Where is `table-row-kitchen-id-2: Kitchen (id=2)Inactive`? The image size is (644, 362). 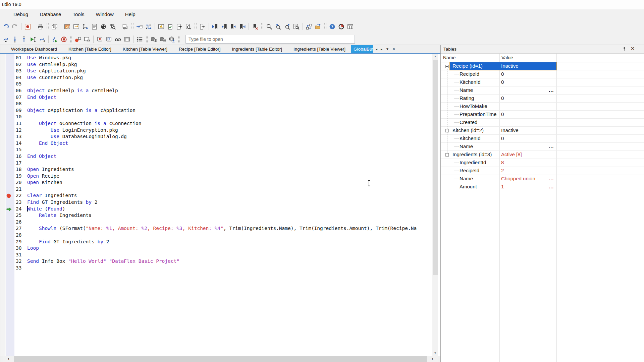 table-row-kitchen-id-2: Kitchen (id=2)Inactive is located at coordinates (542, 131).